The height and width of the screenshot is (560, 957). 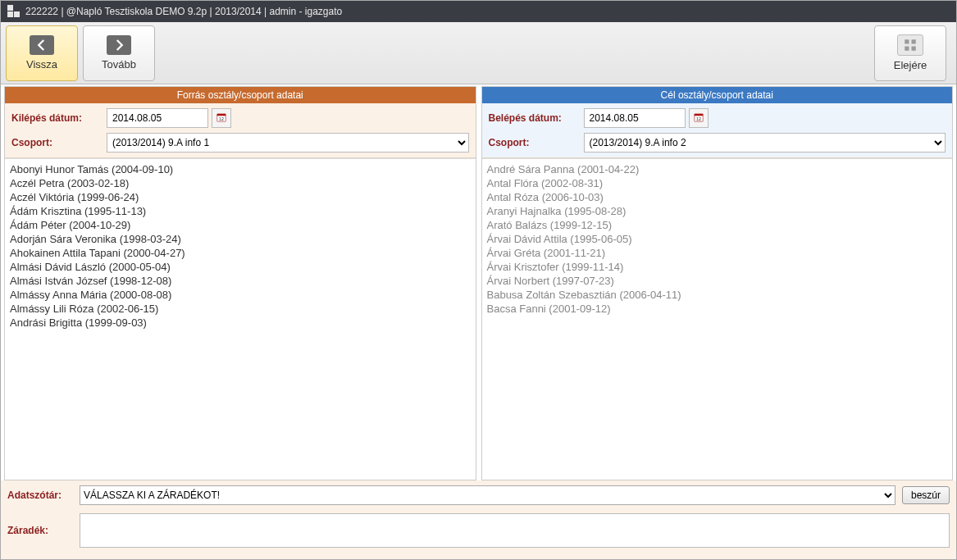 I want to click on list-item: Bacsa Fanni (2001-09-12), so click(x=718, y=308).